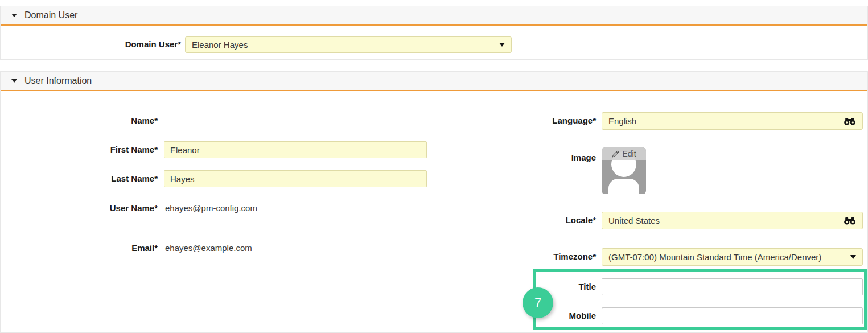 The image size is (868, 333). Describe the element at coordinates (295, 150) in the screenshot. I see `first-name-input` at that location.